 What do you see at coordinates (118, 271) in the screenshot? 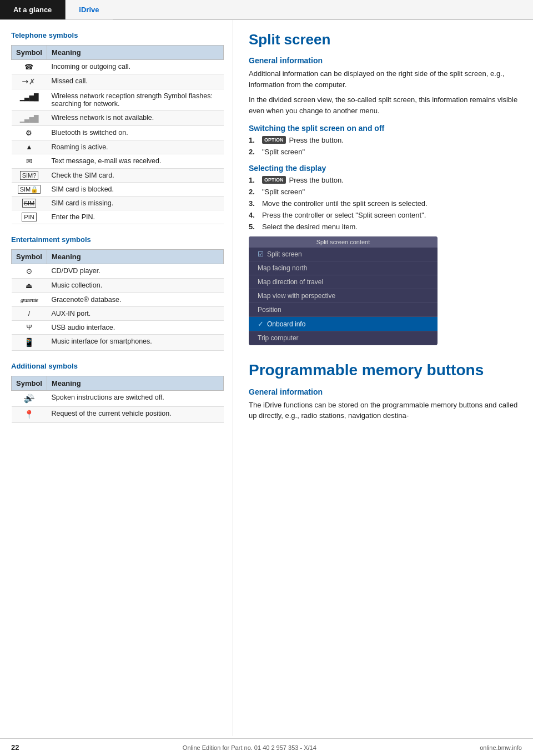
I see `table-row: ⊙CD/DVD player.` at bounding box center [118, 271].